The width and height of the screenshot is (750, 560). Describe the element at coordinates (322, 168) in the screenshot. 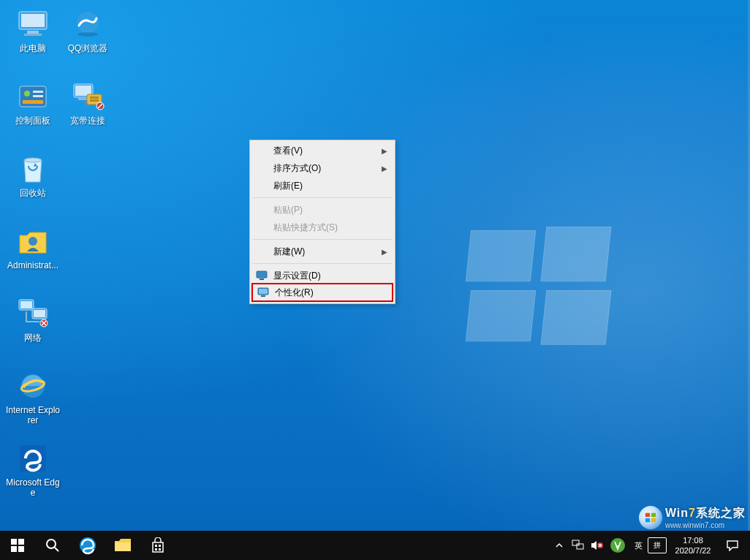

I see `menu-item-sort: 排序方式(O) ▶` at that location.